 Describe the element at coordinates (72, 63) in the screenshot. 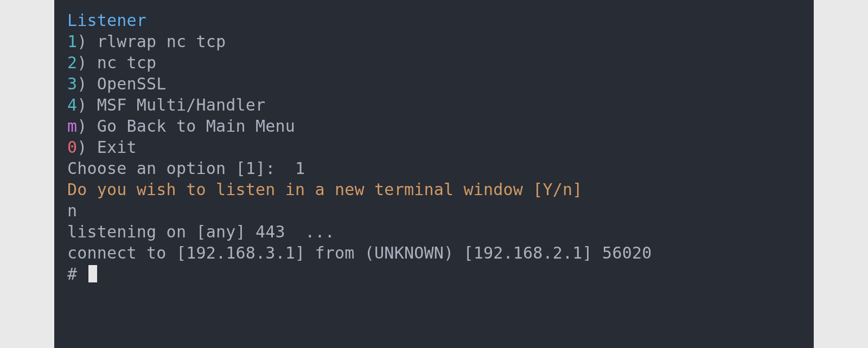

I see `menu-key-2: 2` at that location.